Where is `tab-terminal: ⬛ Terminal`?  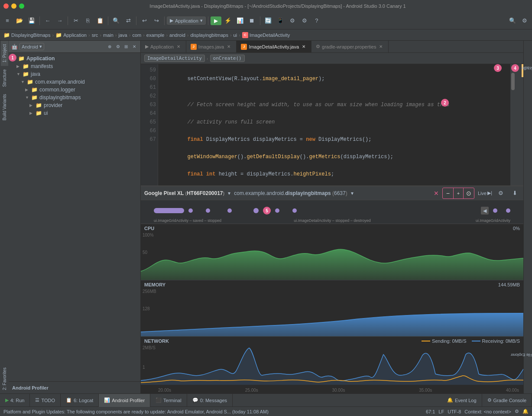 tab-terminal: ⬛ Terminal is located at coordinates (169, 400).